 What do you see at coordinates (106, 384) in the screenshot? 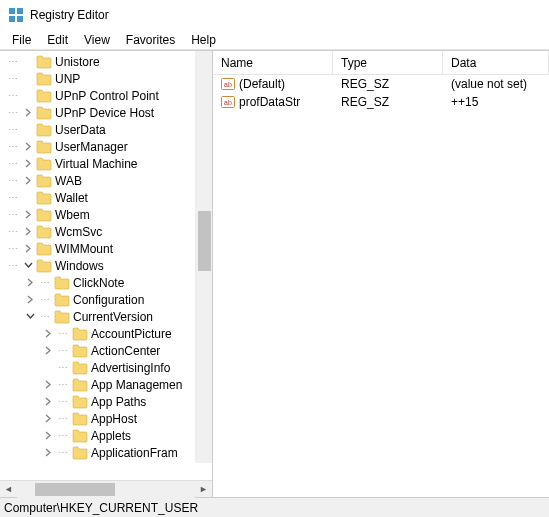
I see `tree-node: ⋯App Managemen` at bounding box center [106, 384].